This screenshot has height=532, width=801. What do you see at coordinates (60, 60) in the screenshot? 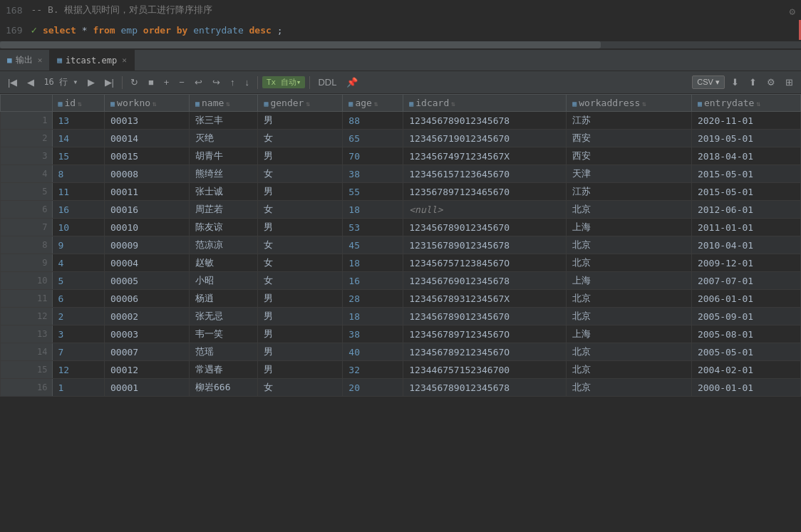
I see `itcast-tab-icon: ▦` at bounding box center [60, 60].